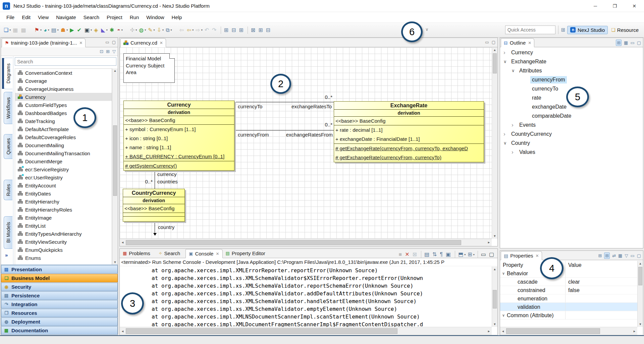 The height and width of the screenshot is (344, 644). Describe the element at coordinates (640, 294) in the screenshot. I see `properties-vertical-scrollbar: ▲ ▼` at that location.